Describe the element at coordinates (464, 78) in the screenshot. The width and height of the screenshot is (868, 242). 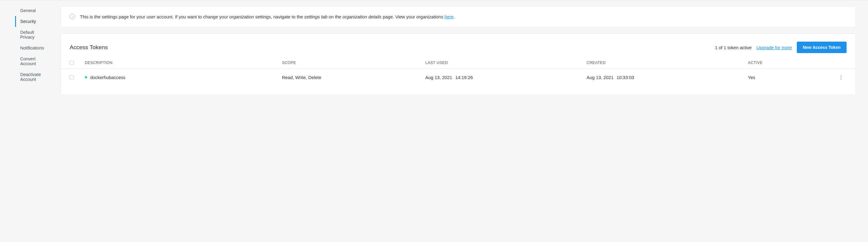
I see `last-used-time: 14:19:26` at that location.